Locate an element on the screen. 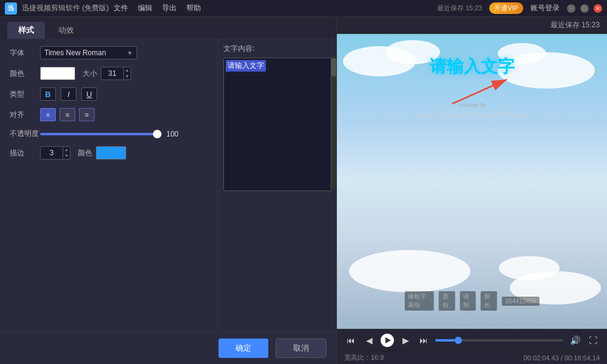 This screenshot has height=364, width=607. tab-animation: 动效 is located at coordinates (66, 30).